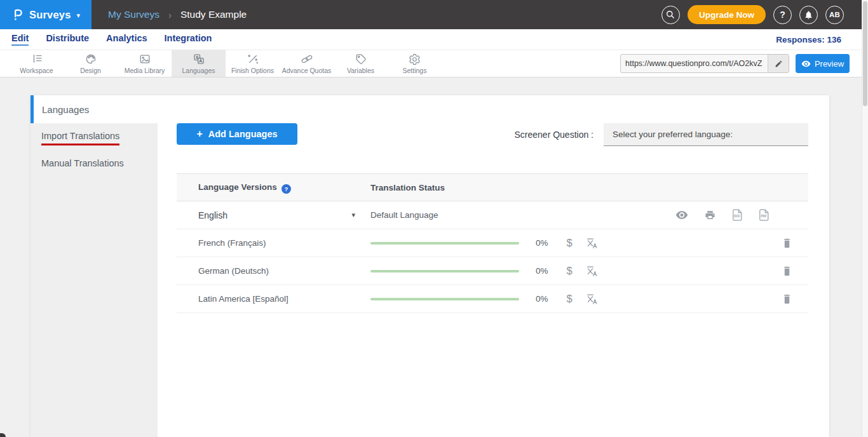 The height and width of the screenshot is (437, 868). What do you see at coordinates (50, 15) in the screenshot?
I see `product-name: Surveys` at bounding box center [50, 15].